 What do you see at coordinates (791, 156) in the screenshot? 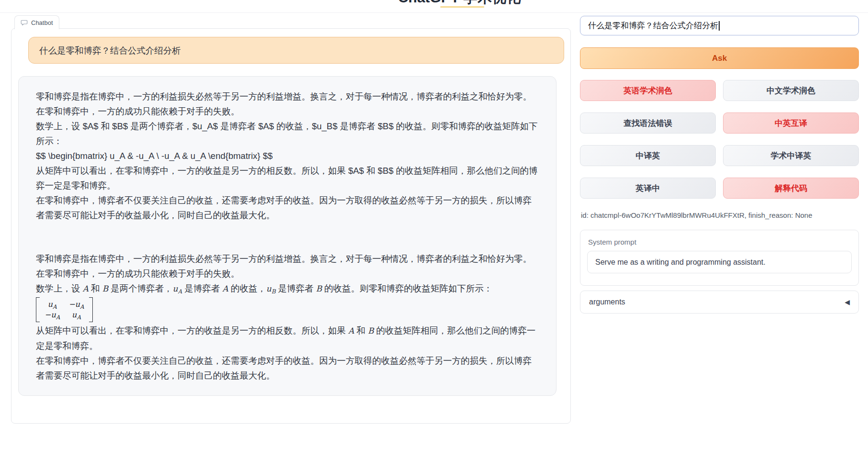
I see `quick-button-academic-chinese-to-english: 学术中译英` at bounding box center [791, 156].